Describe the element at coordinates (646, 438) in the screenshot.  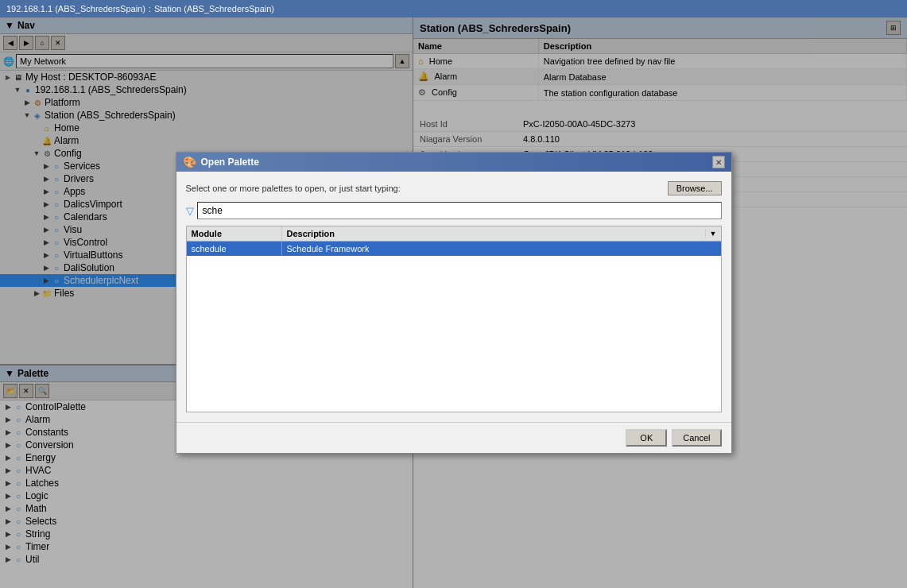
I see `ok-button: OK` at that location.